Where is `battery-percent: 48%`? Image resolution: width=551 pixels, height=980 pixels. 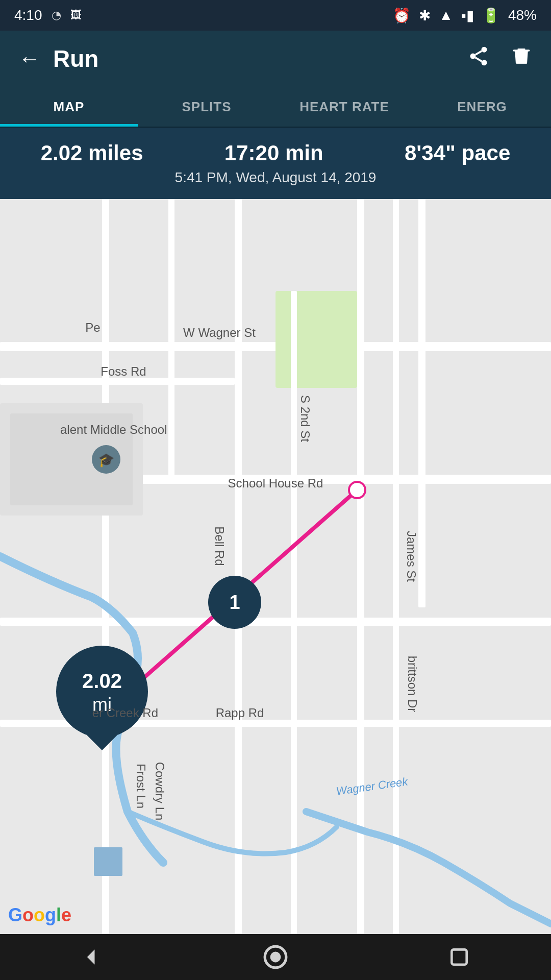
battery-percent: 48% is located at coordinates (522, 15).